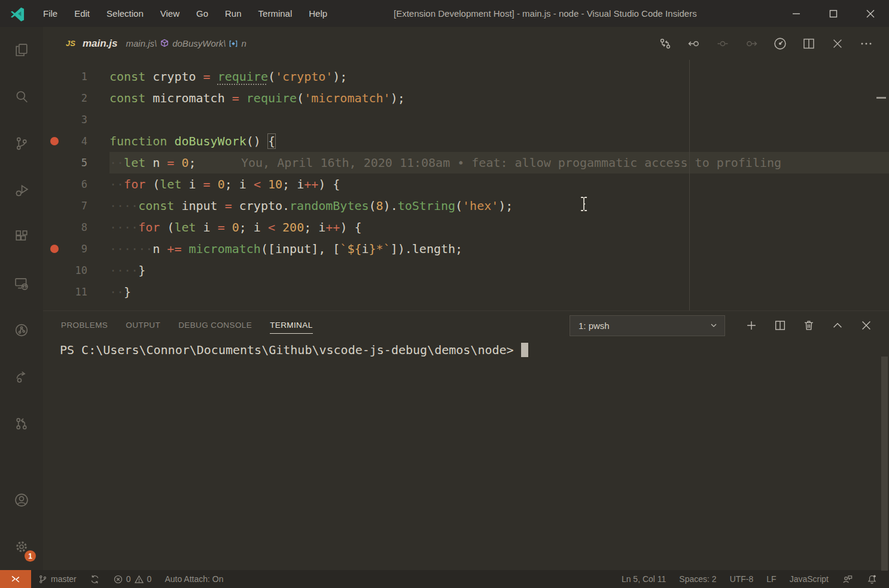 This screenshot has width=889, height=588. What do you see at coordinates (884, 464) in the screenshot?
I see `terminal-scrollbar` at bounding box center [884, 464].